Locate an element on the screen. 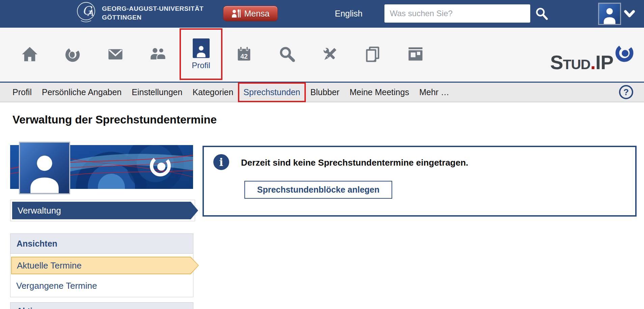 This screenshot has height=309, width=644. sidebar-item-aktuelle-termine-label: Aktuelle Termine is located at coordinates (105, 265).